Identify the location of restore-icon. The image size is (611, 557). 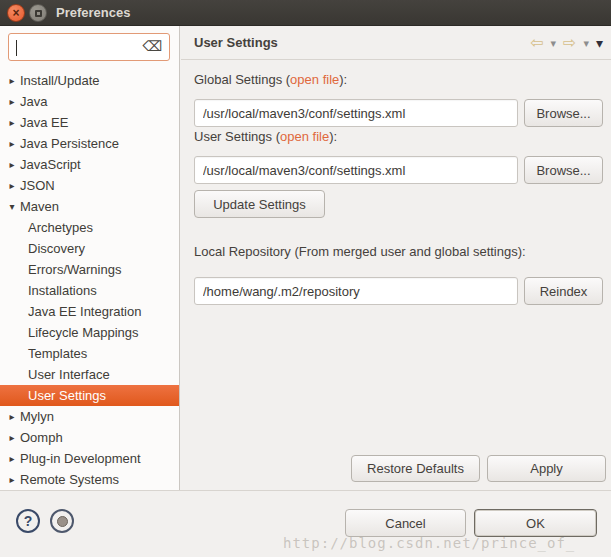
(38, 14).